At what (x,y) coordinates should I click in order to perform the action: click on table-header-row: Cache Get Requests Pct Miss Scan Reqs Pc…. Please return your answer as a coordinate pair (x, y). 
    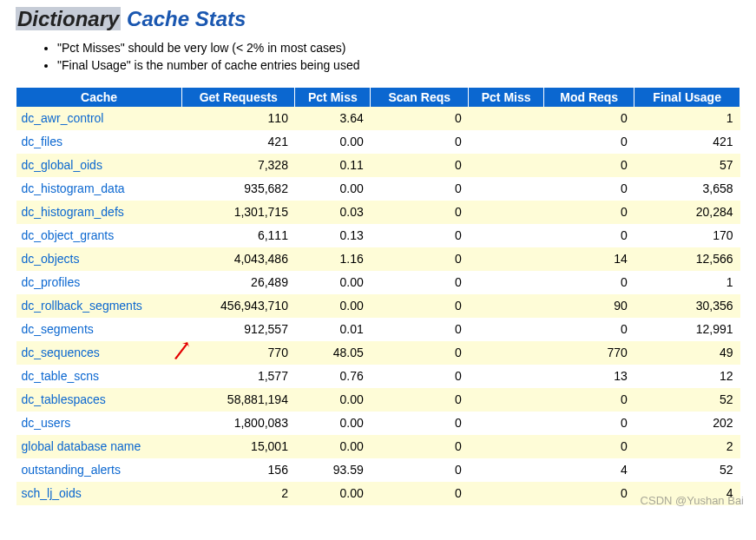
    Looking at the image, I should click on (378, 97).